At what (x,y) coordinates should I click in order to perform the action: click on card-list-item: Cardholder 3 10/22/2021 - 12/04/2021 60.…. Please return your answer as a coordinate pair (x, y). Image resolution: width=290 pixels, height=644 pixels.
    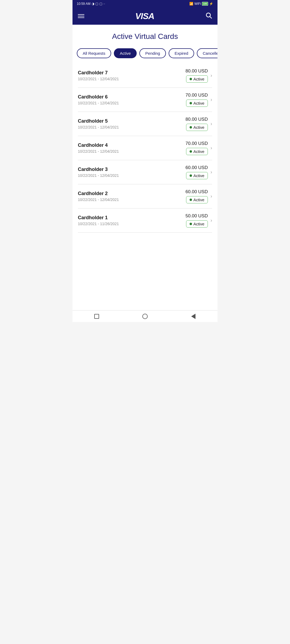
    Looking at the image, I should click on (145, 172).